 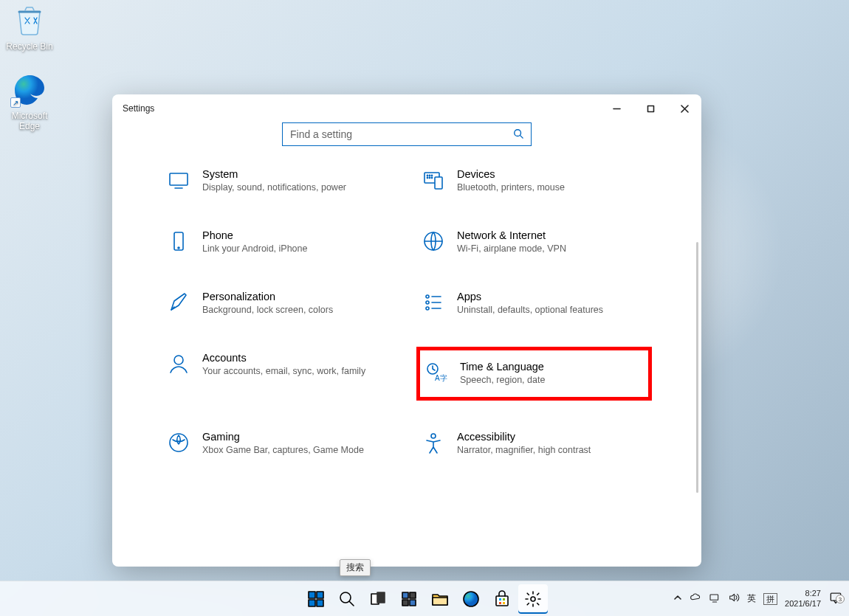 I want to click on category-title: Accounts, so click(x=283, y=358).